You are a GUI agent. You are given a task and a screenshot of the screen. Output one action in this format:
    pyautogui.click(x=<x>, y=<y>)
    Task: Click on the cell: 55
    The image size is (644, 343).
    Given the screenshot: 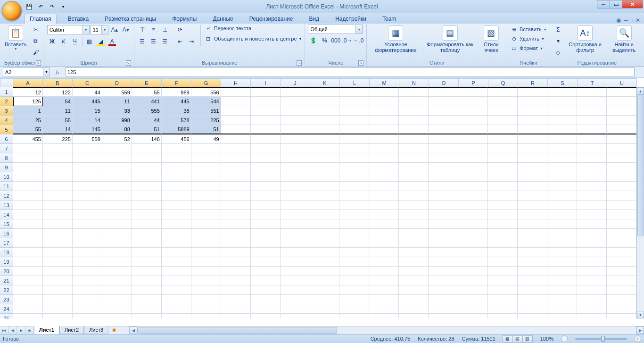 What is the action you would take?
    pyautogui.click(x=147, y=92)
    